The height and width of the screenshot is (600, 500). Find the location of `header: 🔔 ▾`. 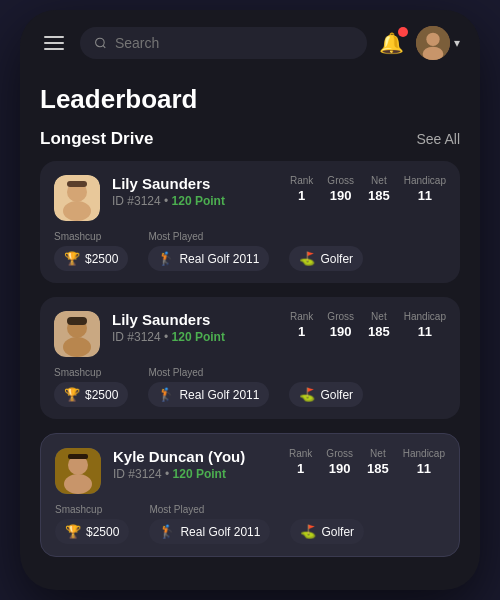

header: 🔔 ▾ is located at coordinates (250, 43).